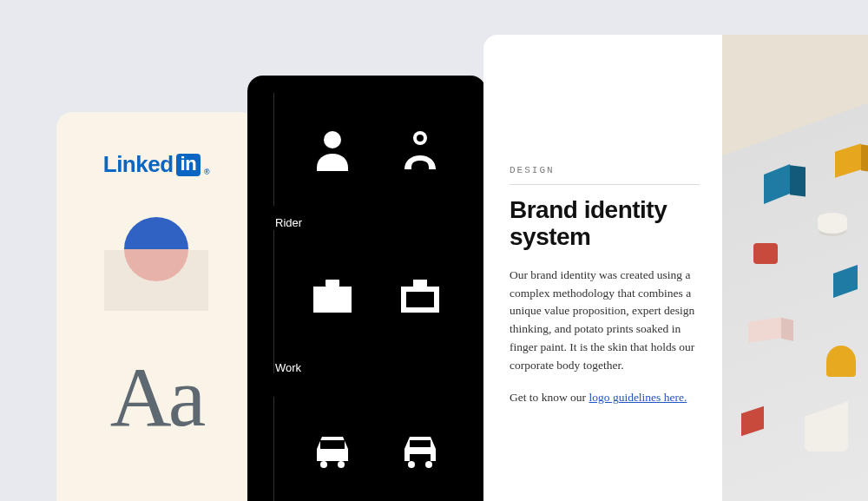 Image resolution: width=868 pixels, height=501 pixels. I want to click on section-label-rider: Rider, so click(380, 222).